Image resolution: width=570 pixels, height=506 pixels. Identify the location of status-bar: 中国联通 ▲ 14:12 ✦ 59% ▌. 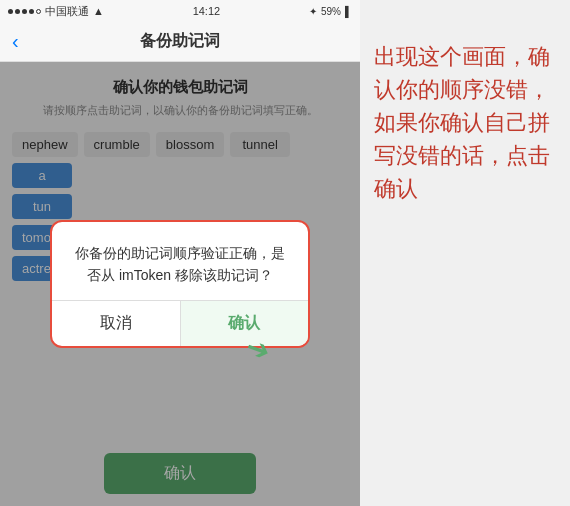
(180, 11).